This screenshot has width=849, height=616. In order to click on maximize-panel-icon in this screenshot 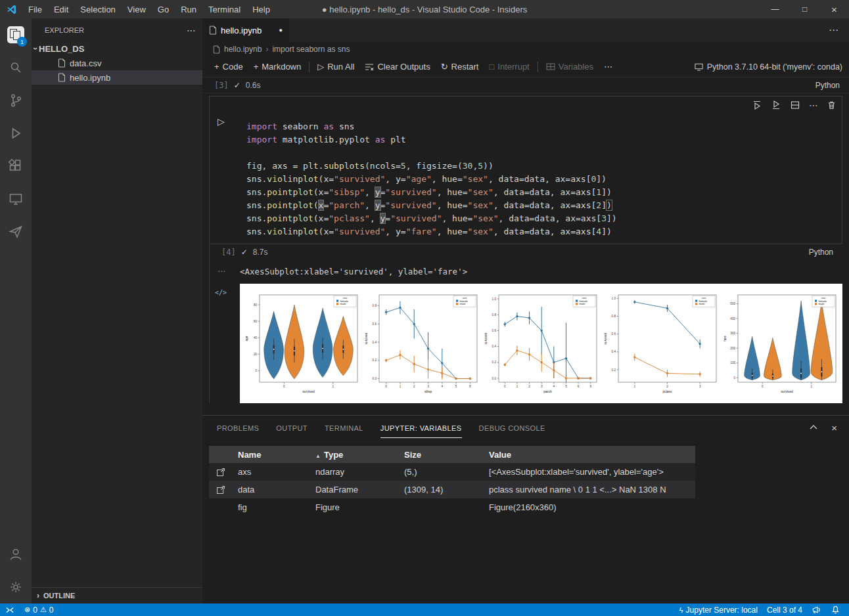, I will do `click(814, 428)`.